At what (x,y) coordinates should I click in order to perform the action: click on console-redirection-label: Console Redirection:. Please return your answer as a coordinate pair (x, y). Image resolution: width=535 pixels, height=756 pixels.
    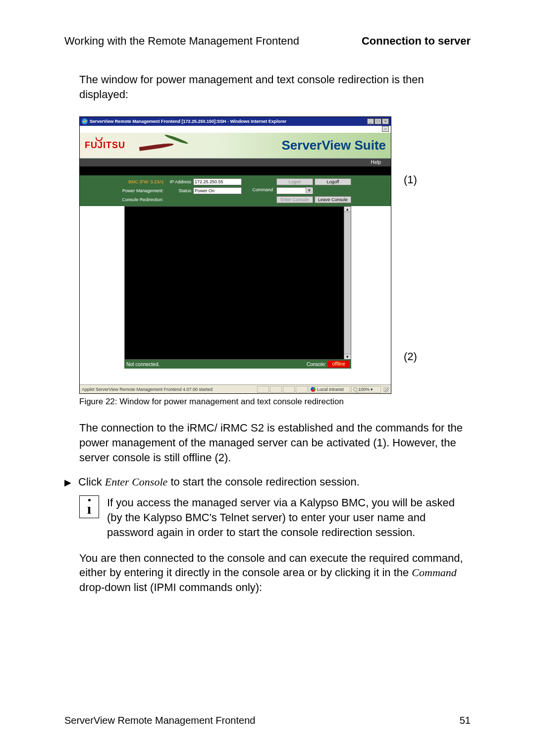
    Looking at the image, I should click on (123, 200).